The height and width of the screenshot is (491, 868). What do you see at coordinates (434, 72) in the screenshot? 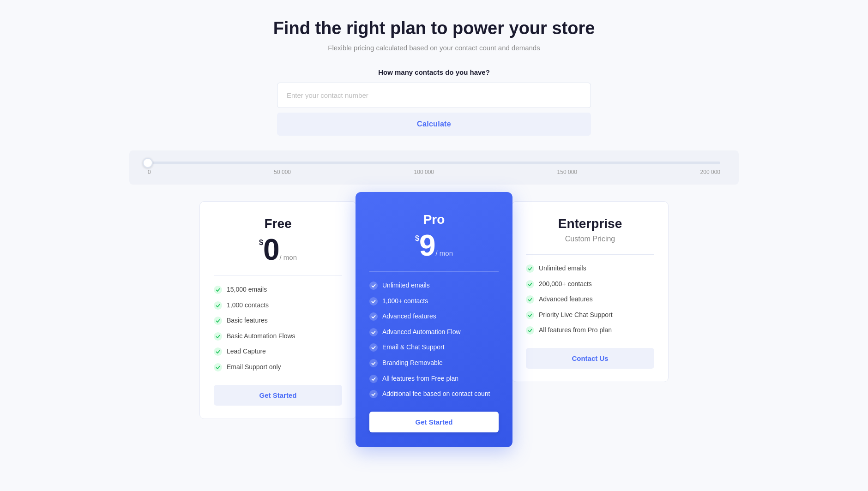
I see `contact-label: How many contacts do you have?` at bounding box center [434, 72].